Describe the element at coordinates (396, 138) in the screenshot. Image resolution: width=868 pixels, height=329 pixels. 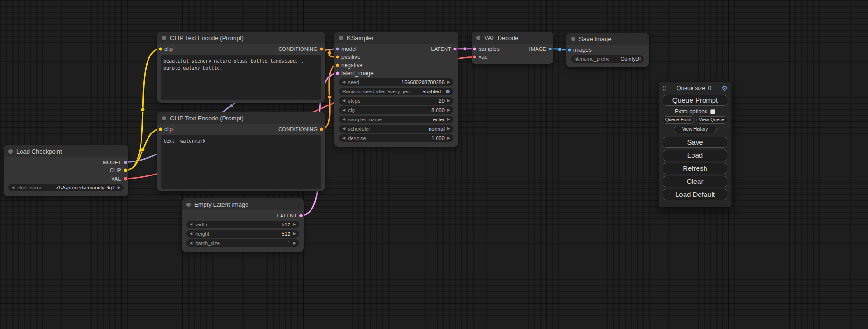
I see `widget-denoise: ◀ denoise 1.000 ▶` at that location.